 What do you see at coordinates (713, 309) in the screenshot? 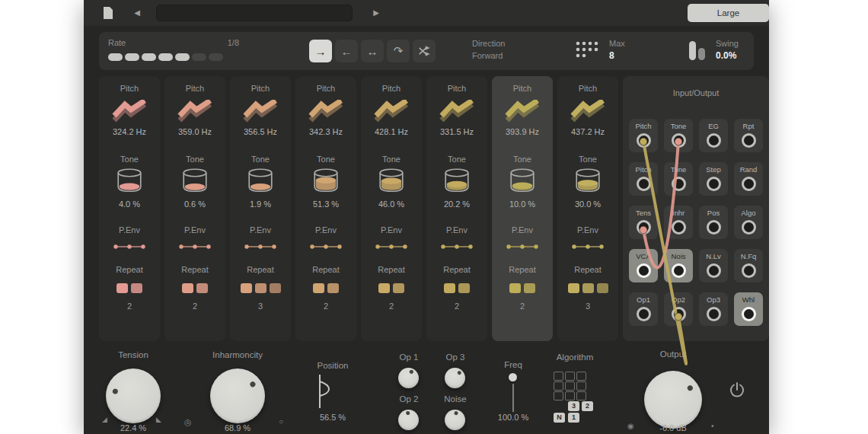
I see `io-button-op3: Op3` at bounding box center [713, 309].